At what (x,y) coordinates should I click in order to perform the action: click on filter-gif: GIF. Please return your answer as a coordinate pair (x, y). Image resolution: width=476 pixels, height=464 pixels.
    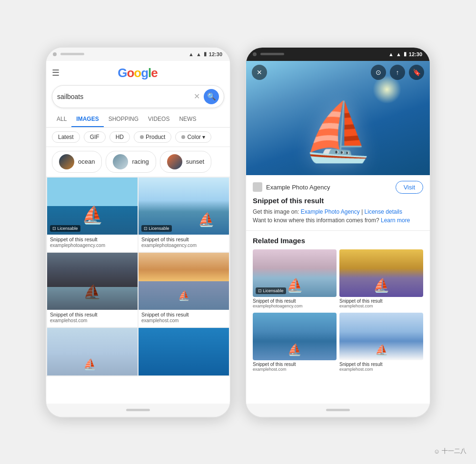
    Looking at the image, I should click on (95, 137).